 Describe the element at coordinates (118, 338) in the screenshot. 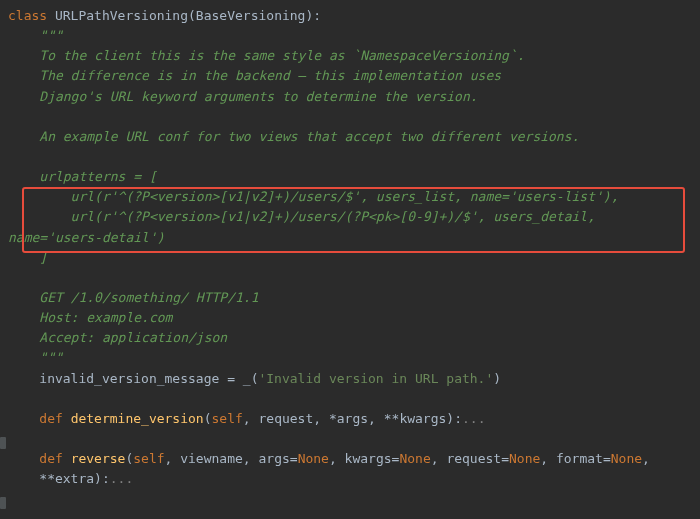

I see `docstring-line: Accept: application/json` at that location.